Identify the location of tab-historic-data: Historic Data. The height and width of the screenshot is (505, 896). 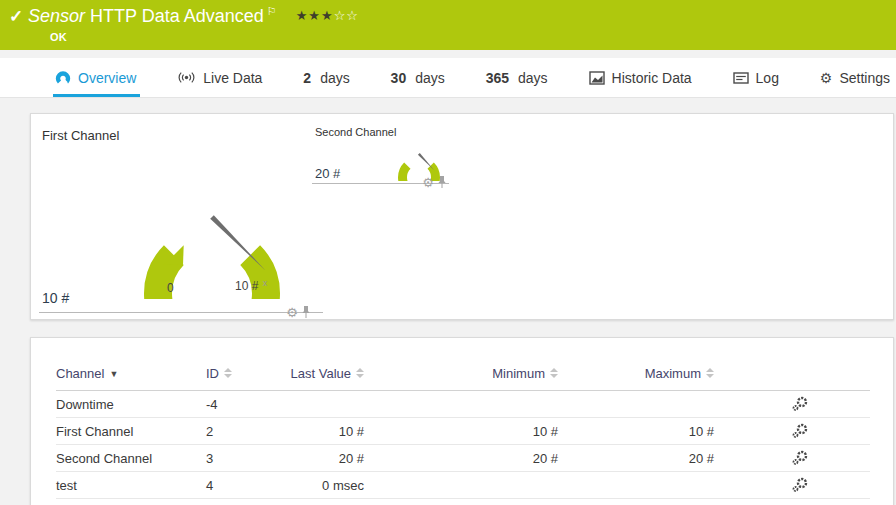
(640, 78).